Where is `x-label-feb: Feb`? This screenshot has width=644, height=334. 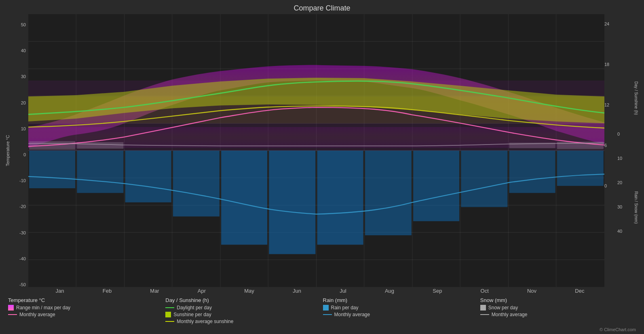 x-label-feb: Feb is located at coordinates (107, 291).